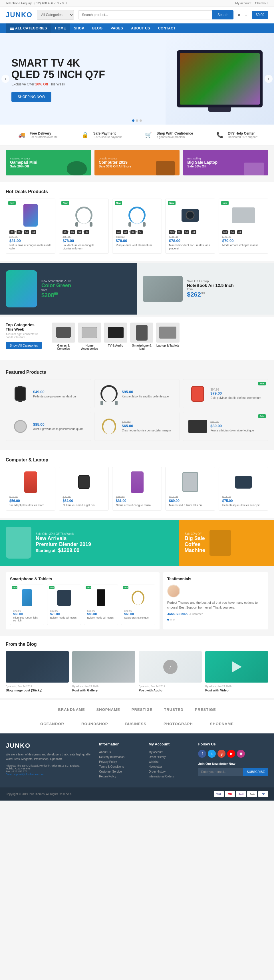 The height and width of the screenshot is (980, 274). What do you see at coordinates (138, 605) in the screenshot?
I see `sm-card-4: New $78.00 $65.00 Natus eros ut congue` at bounding box center [138, 605].